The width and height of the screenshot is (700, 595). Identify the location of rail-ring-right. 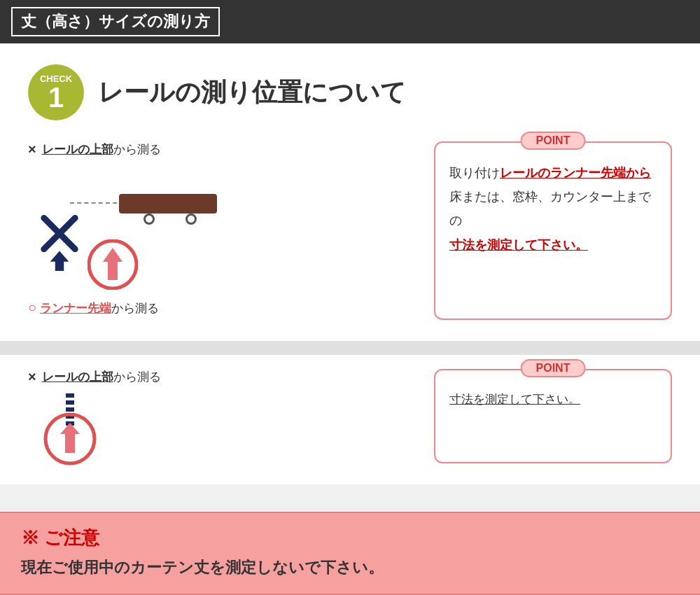
(191, 219).